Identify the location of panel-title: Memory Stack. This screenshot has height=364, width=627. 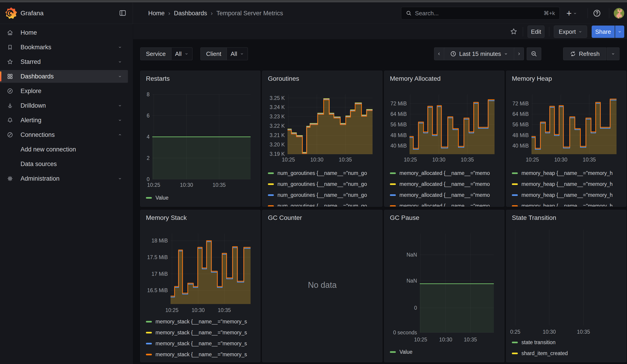
(166, 218).